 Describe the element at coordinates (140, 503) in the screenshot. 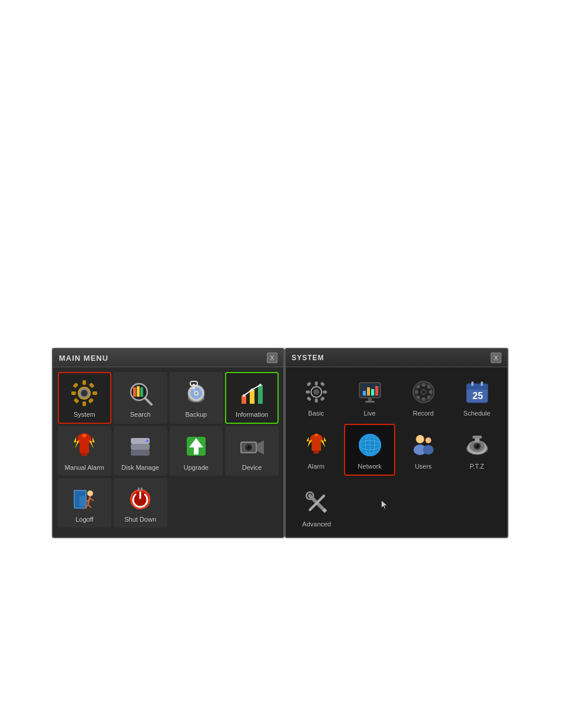

I see `menu-item-shut-down: Shut Down` at that location.